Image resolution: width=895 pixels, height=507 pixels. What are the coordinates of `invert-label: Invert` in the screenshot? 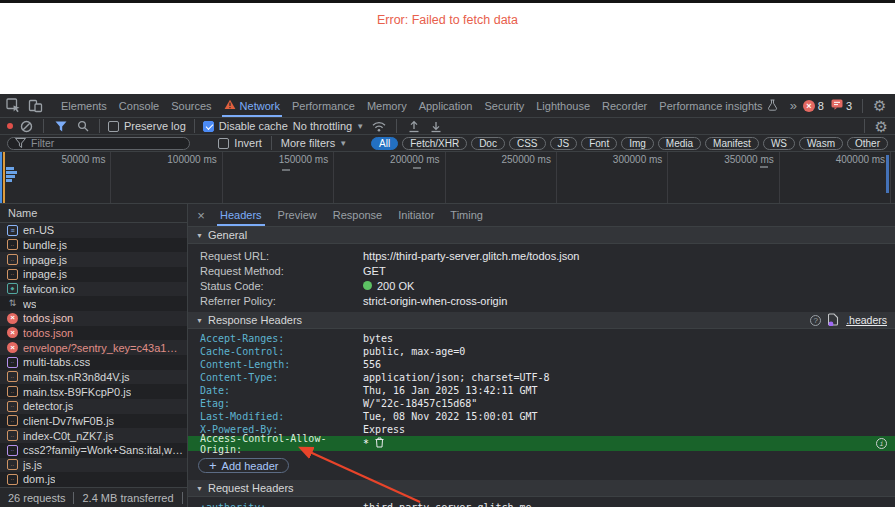 It's located at (248, 143).